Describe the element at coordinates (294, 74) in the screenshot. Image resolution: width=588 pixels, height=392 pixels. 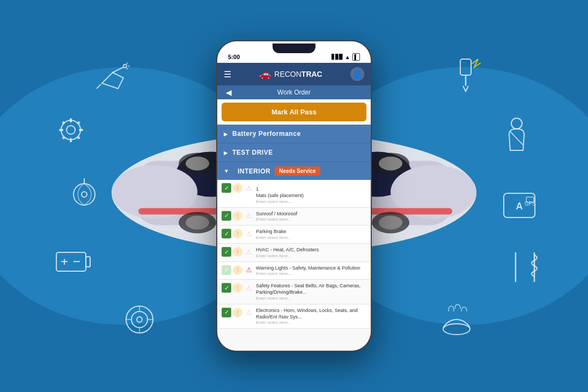
I see `app-header: ☰ 🚗 RECONTRAC 👤` at that location.